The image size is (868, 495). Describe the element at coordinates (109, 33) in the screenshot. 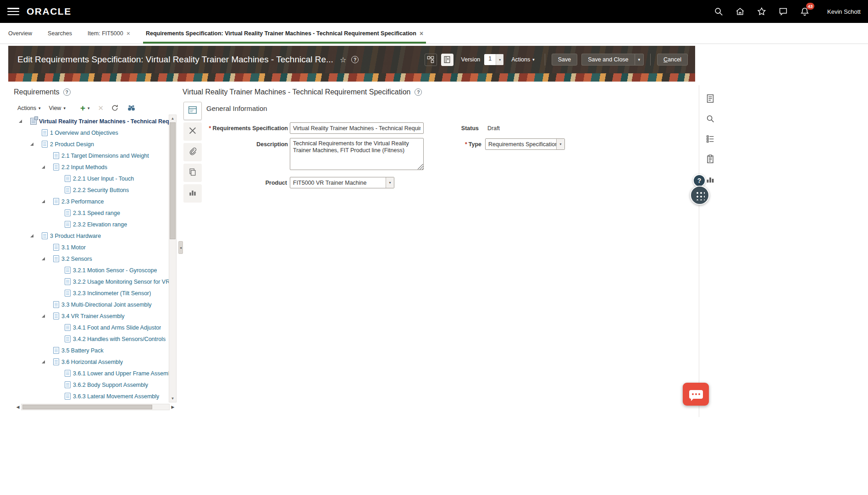

I see `tab-item: Item: FIT5000×` at that location.